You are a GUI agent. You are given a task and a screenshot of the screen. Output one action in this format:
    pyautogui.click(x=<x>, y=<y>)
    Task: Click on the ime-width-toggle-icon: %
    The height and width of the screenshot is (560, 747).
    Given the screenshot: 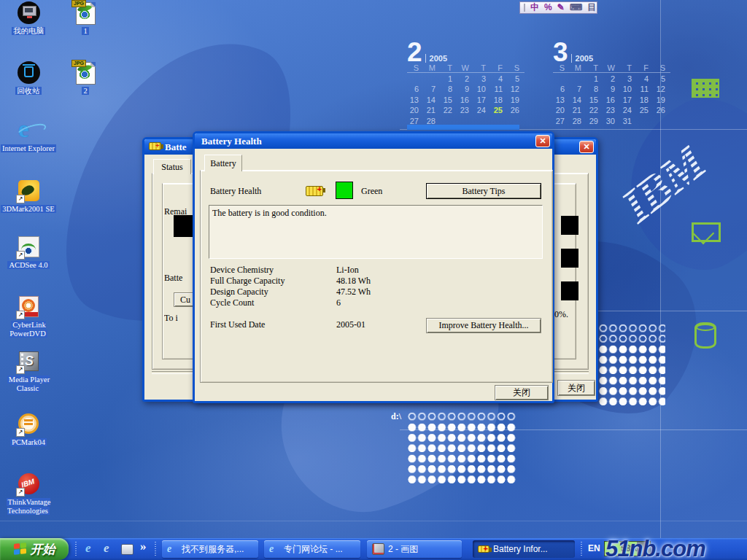 What is the action you would take?
    pyautogui.click(x=549, y=7)
    